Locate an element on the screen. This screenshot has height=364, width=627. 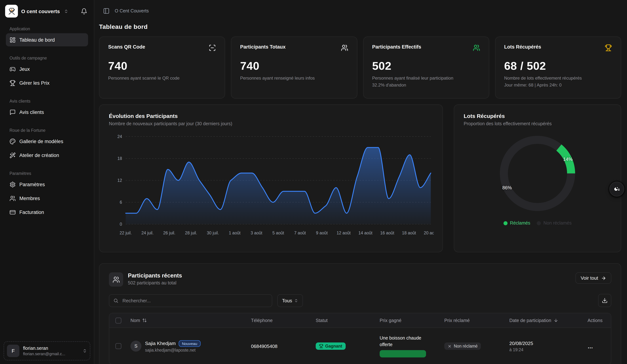
sortBoth-icon is located at coordinates (145, 320).